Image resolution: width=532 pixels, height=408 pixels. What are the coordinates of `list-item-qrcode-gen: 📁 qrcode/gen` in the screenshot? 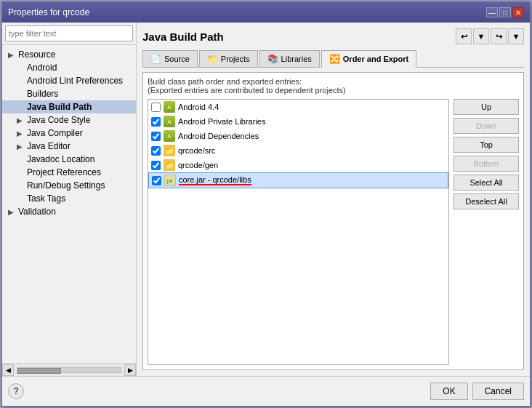 It's located at (298, 165).